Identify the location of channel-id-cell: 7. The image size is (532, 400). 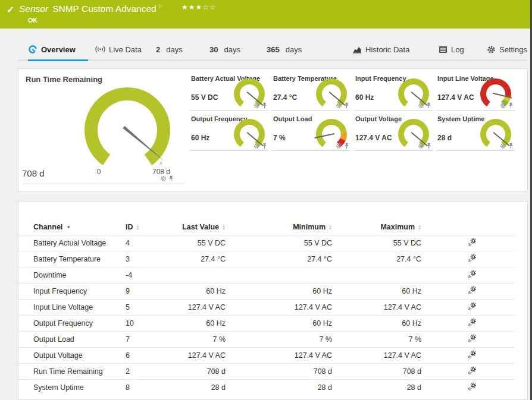
(151, 340).